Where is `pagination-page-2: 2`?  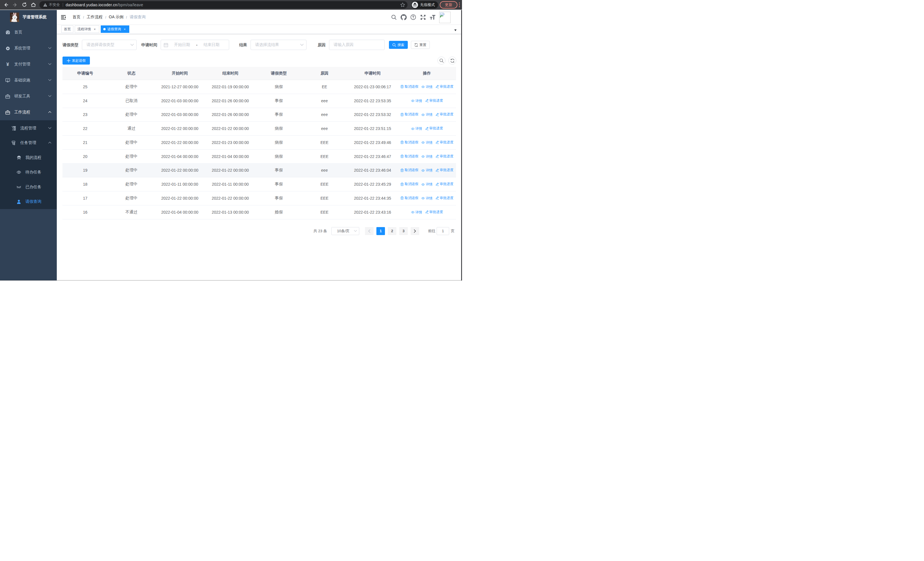 pagination-page-2: 2 is located at coordinates (392, 231).